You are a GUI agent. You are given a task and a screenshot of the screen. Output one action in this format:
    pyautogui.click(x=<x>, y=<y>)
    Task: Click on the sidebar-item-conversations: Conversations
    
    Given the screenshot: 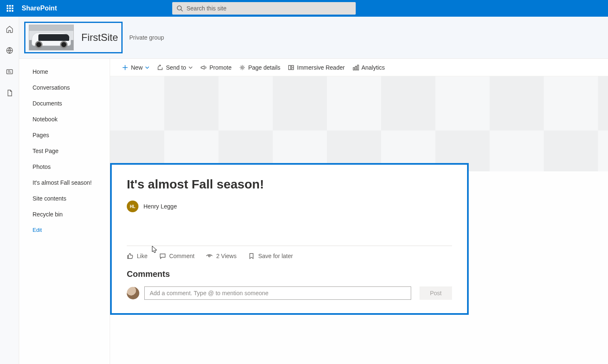 What is the action you would take?
    pyautogui.click(x=64, y=88)
    